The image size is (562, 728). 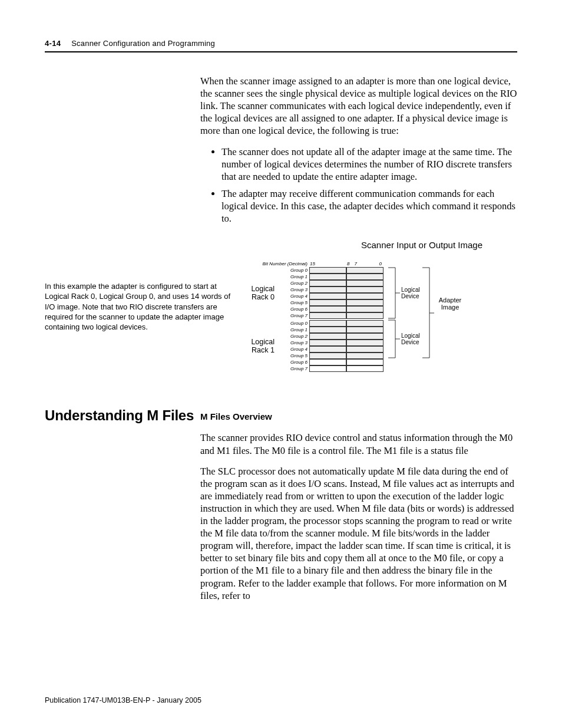 I want to click on rack-0-groups: Group 0 Group 1 Group 2 Group 3 Group 4 …, so click(x=292, y=293).